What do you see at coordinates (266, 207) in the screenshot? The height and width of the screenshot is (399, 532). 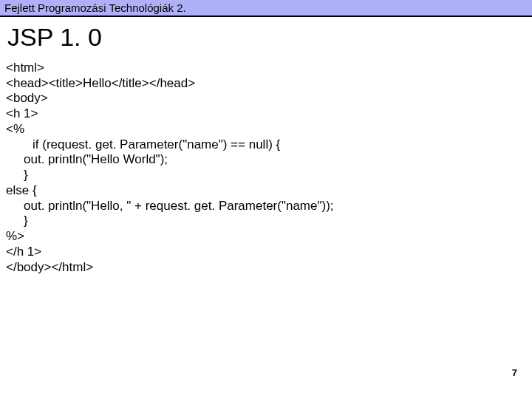 I see `code-line: out. println("Hello, " + request. get. P…` at bounding box center [266, 207].